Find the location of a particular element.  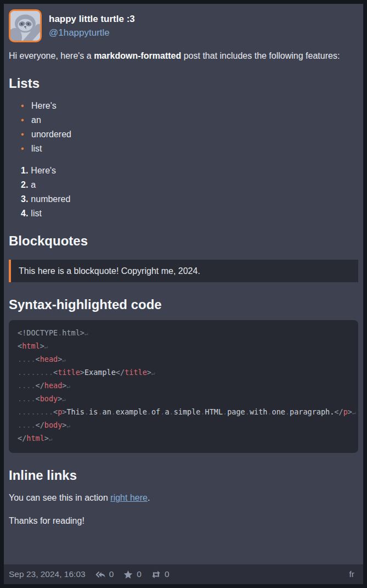

favourite-button: 0 is located at coordinates (132, 574).